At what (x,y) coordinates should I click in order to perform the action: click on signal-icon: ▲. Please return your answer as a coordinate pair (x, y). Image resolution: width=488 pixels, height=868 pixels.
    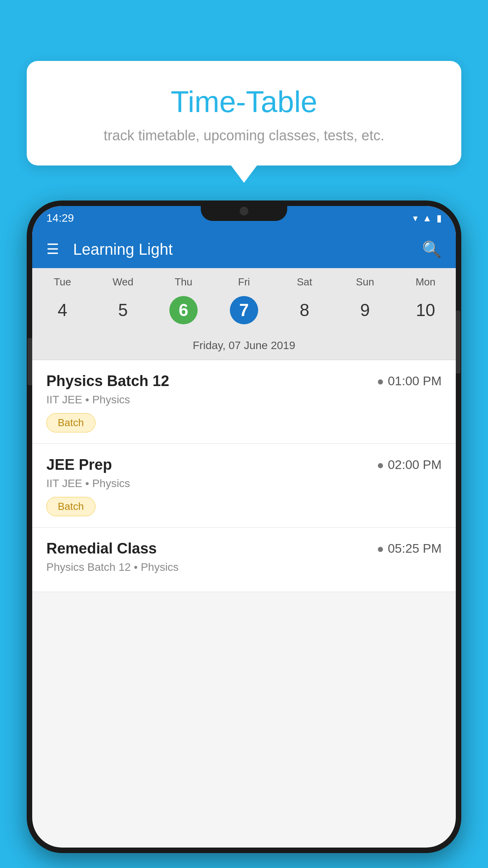
    Looking at the image, I should click on (427, 218).